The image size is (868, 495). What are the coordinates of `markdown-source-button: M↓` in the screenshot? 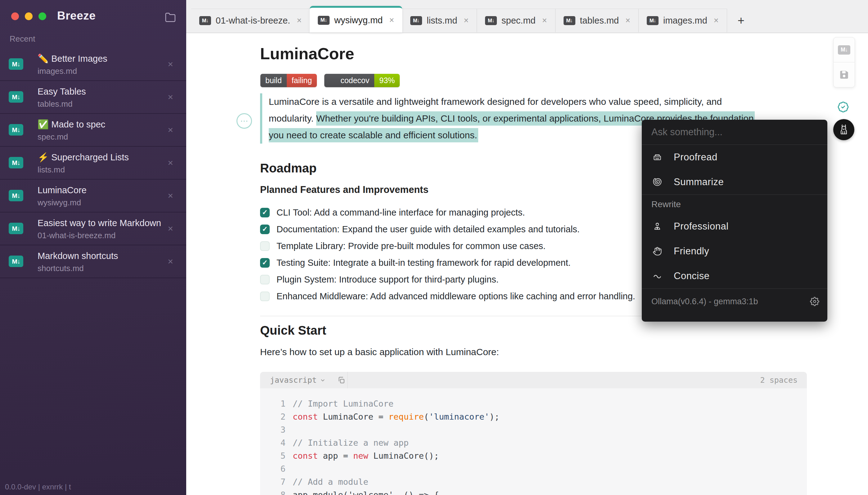 It's located at (844, 50).